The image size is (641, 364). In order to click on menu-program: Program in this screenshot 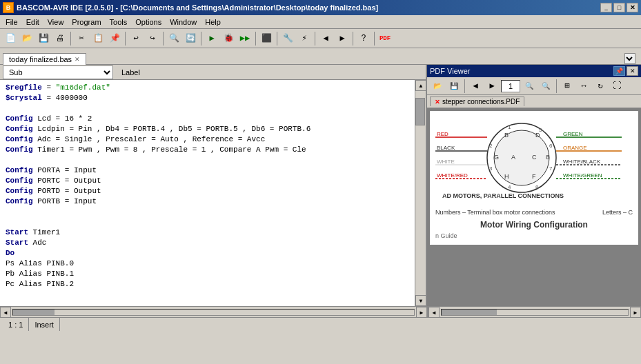, I will do `click(86, 22)`.